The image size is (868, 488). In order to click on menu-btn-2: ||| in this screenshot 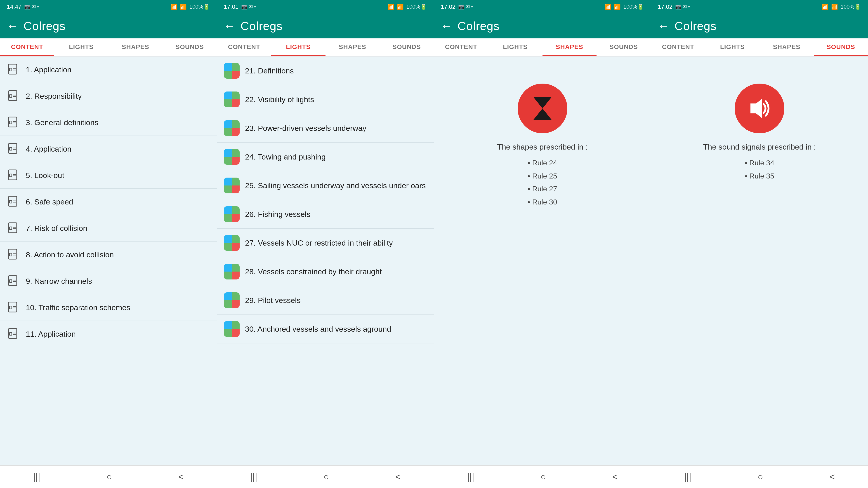, I will do `click(254, 477)`.